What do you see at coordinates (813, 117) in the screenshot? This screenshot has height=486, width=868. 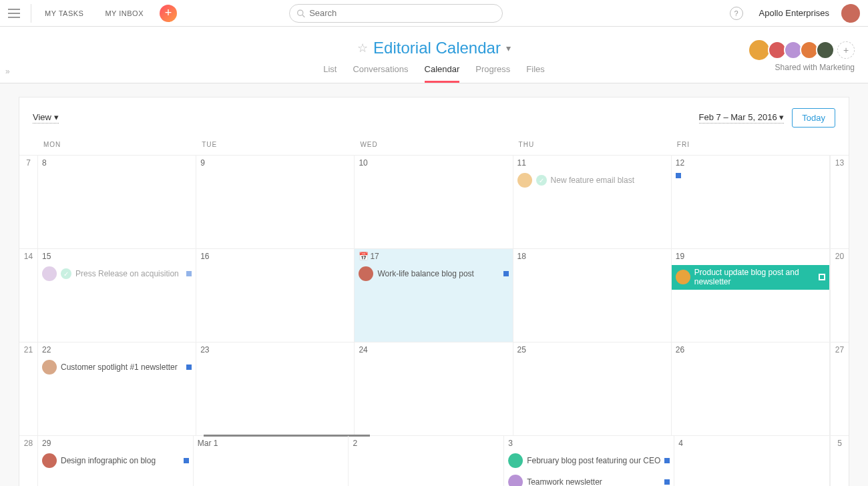 I see `today-button: Today` at bounding box center [813, 117].